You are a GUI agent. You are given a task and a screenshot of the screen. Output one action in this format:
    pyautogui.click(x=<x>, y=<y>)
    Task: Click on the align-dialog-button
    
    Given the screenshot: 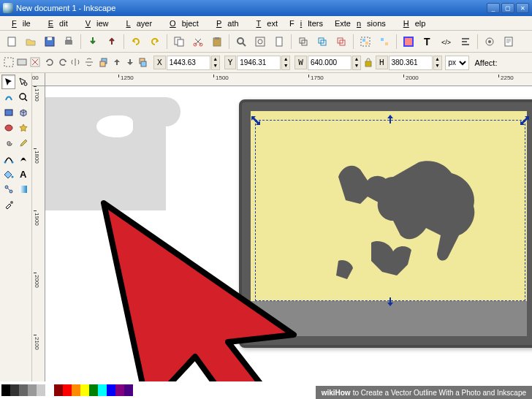 What is the action you would take?
    pyautogui.click(x=466, y=42)
    